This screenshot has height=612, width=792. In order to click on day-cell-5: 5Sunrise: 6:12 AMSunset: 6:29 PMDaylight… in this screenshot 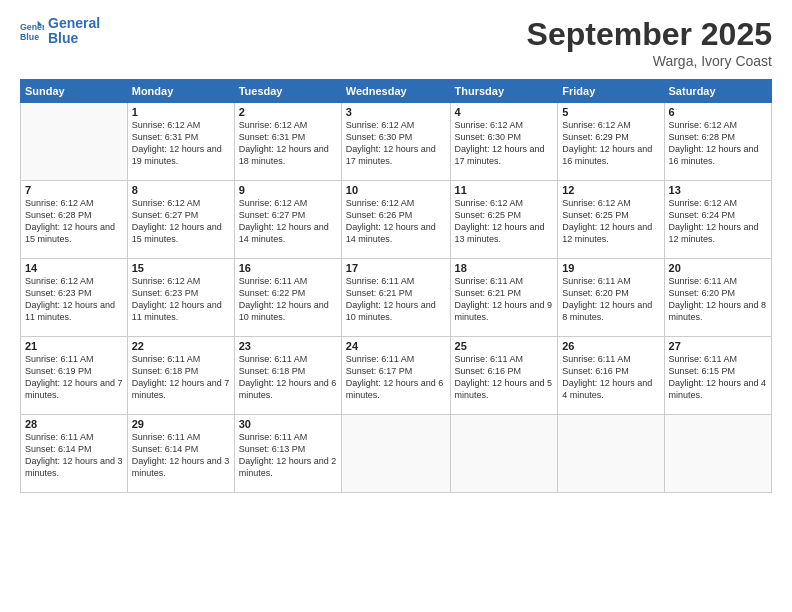, I will do `click(611, 142)`.